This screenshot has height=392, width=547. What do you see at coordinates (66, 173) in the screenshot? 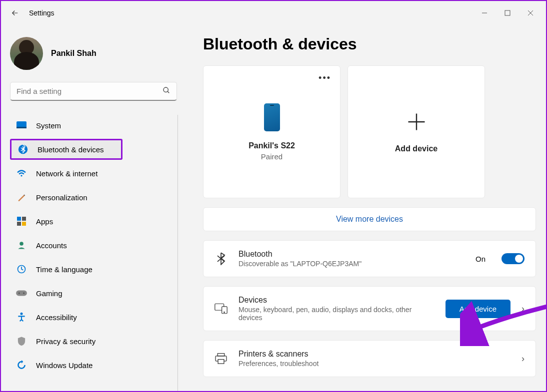
I see `sidebar-item-network: Network & internet` at bounding box center [66, 173].